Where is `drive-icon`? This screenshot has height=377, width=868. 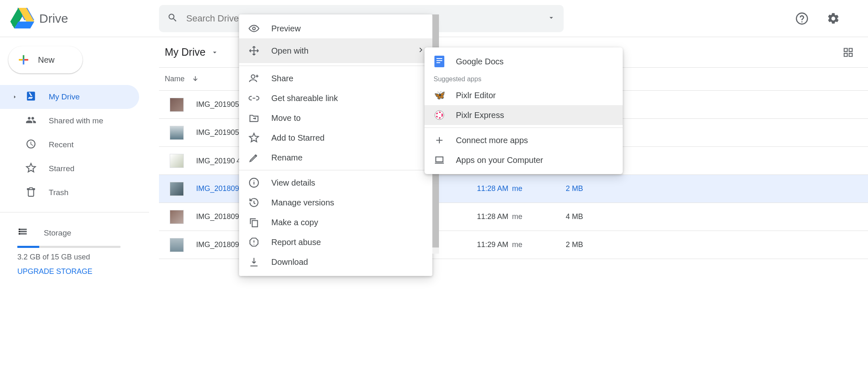
drive-icon is located at coordinates (31, 97).